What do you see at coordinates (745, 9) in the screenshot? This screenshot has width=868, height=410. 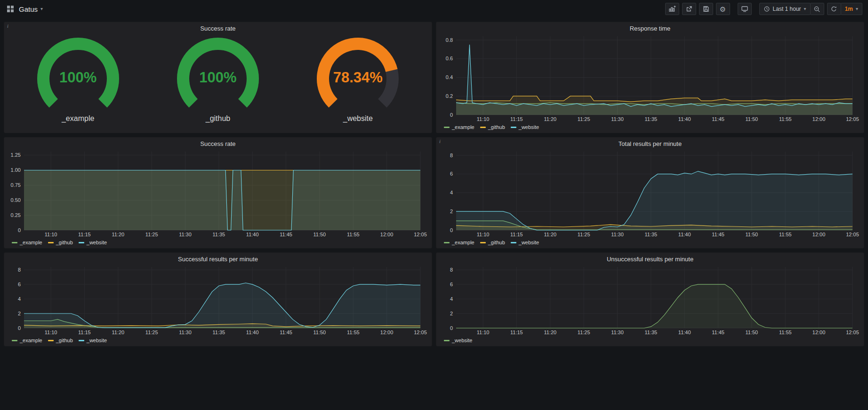 I see `tv-mode-button` at bounding box center [745, 9].